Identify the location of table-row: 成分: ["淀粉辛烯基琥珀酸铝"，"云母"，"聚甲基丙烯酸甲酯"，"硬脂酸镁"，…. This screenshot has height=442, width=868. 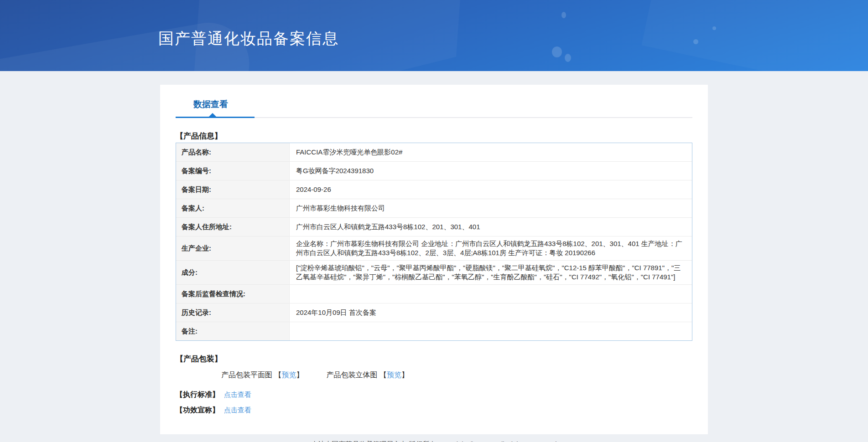
(434, 272).